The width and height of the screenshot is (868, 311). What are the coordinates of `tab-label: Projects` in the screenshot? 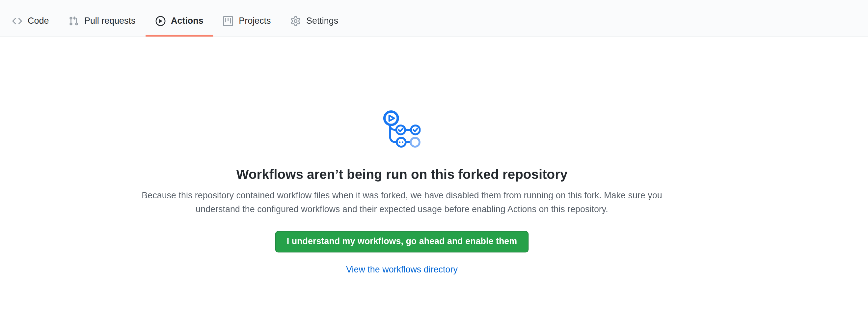 It's located at (255, 21).